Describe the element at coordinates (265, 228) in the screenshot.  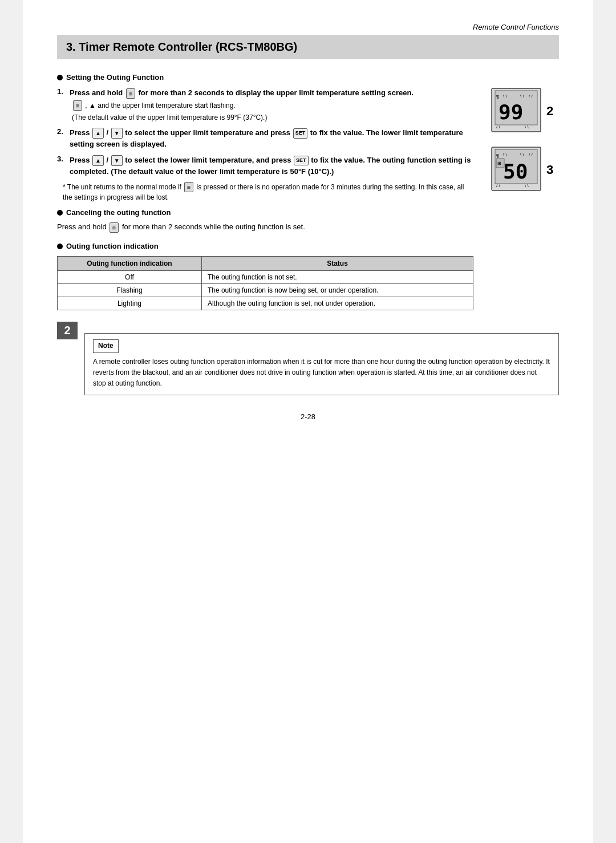
I see `cancel-section-text: Press and hold ⊞ for more than 2 seconds…` at that location.